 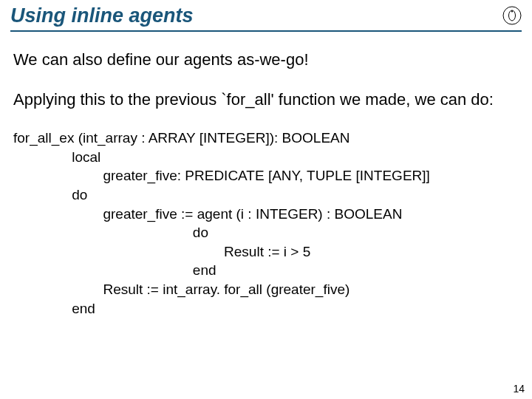 What do you see at coordinates (266, 15) in the screenshot?
I see `title-bar: Using inline agents` at bounding box center [266, 15].